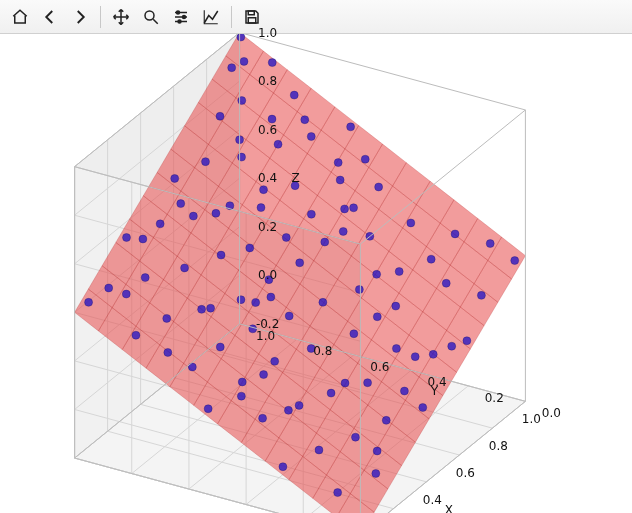 This screenshot has width=632, height=513. What do you see at coordinates (268, 275) in the screenshot?
I see `z-tick: 0.0` at bounding box center [268, 275].